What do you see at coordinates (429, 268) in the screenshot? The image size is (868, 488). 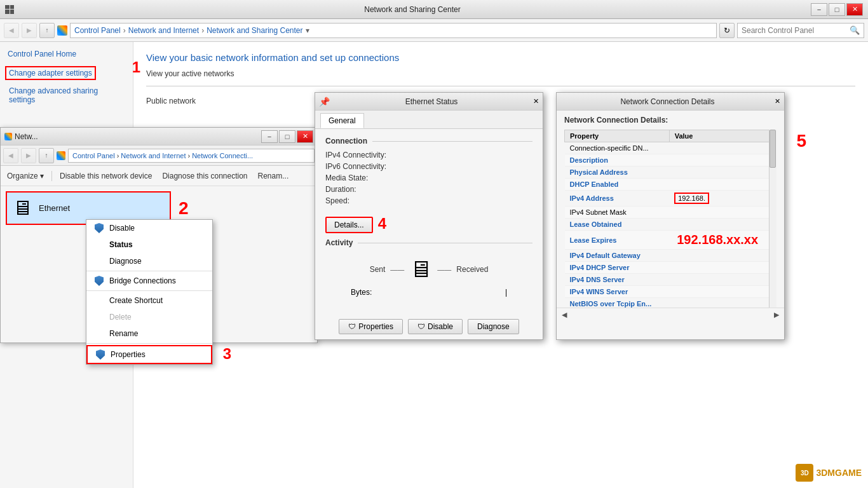 I see `activity-section: Activity Sent —— 🖥 —— Received Bytes: |` at bounding box center [429, 268].